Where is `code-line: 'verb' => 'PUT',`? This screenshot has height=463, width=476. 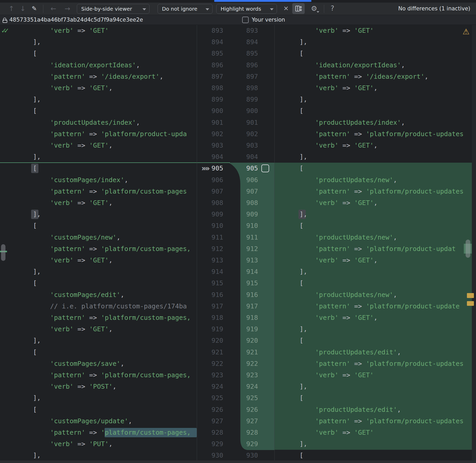 code-line: 'verb' => 'PUT', is located at coordinates (81, 444).